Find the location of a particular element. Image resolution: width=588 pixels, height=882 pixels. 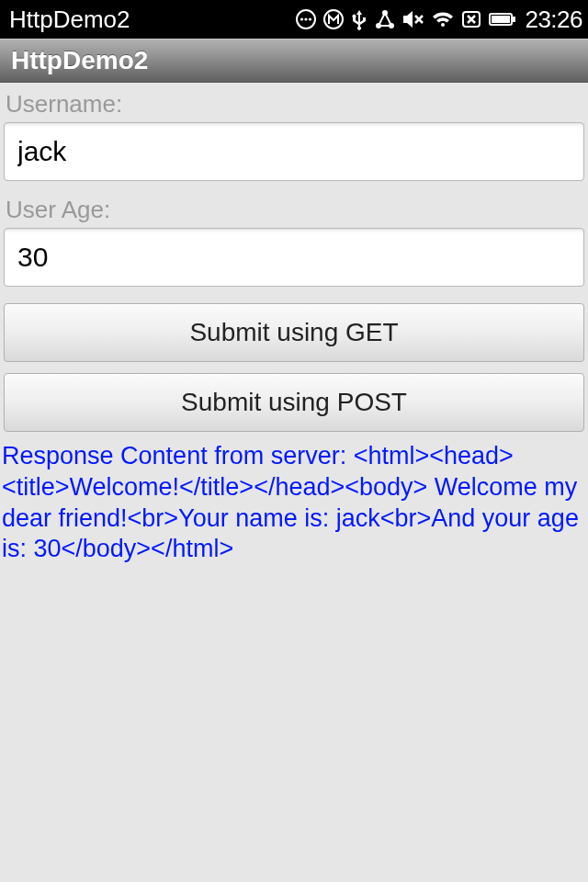

wifi-icon is located at coordinates (443, 19).